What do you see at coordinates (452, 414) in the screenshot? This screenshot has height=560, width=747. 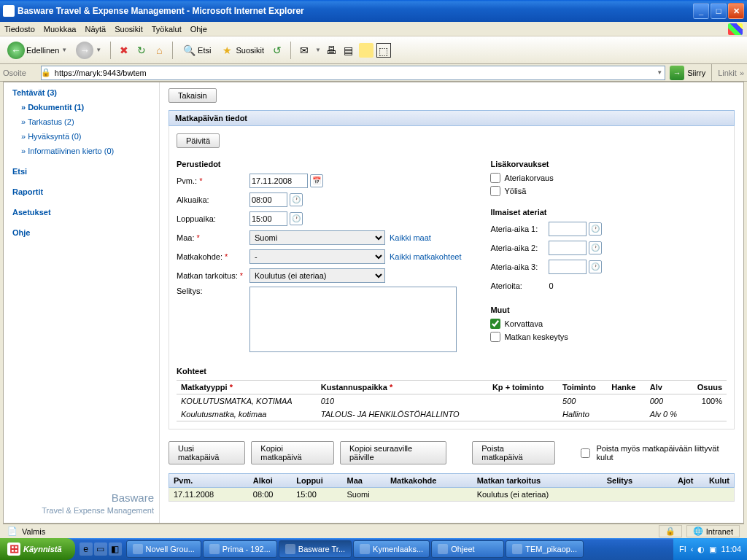 I see `table-row: Koulutusmatka, kotimaa TALOUS- JA HENKIL…` at bounding box center [452, 414].